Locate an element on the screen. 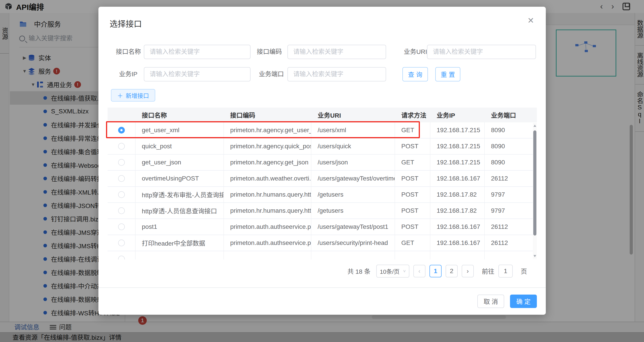 Image resolution: width=644 pixels, height=342 pixels. cell-name: post1 is located at coordinates (180, 227).